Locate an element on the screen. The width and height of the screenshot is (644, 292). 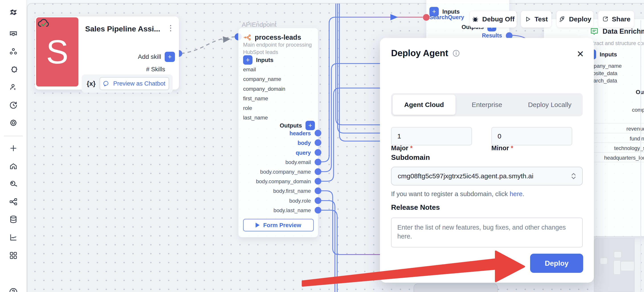
data-enrichment-icon is located at coordinates (594, 32).